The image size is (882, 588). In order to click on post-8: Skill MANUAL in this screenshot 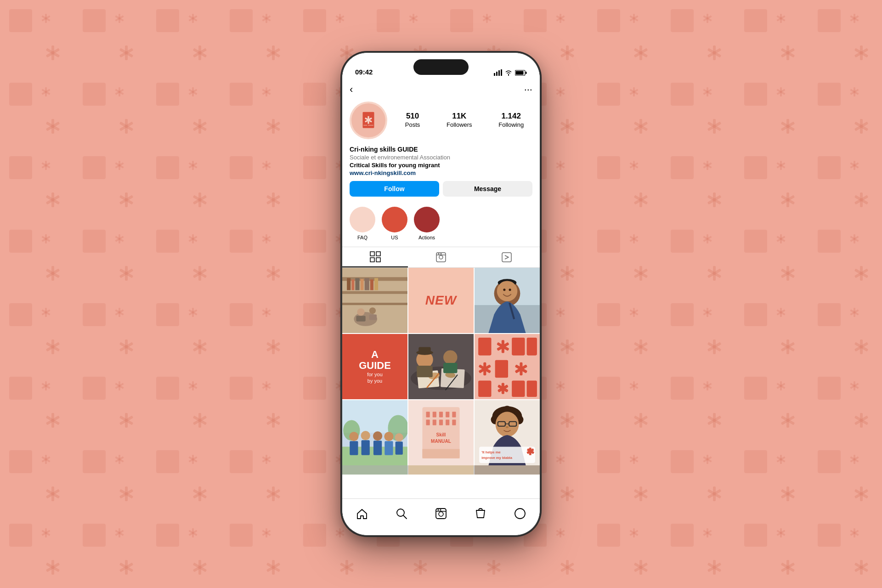, I will do `click(441, 433)`.